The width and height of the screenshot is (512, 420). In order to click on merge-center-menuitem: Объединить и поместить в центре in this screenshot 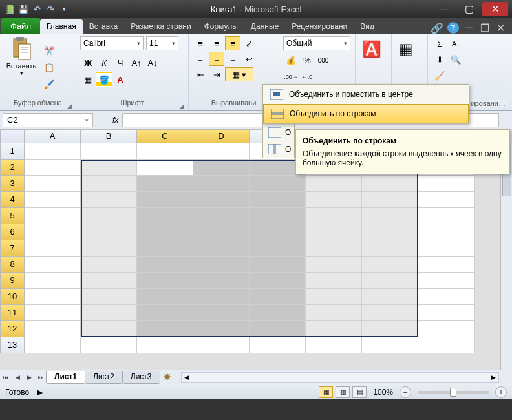, I will do `click(366, 94)`.